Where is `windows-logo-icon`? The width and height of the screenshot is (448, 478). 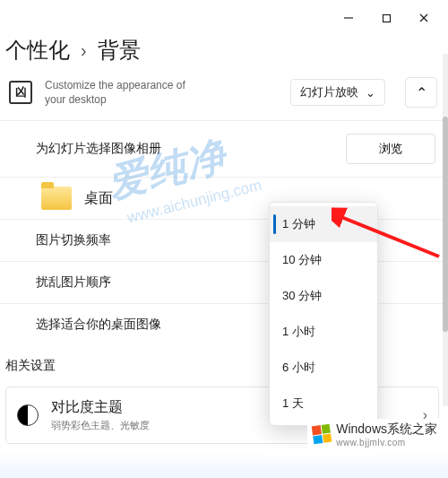 windows-logo-icon is located at coordinates (323, 434).